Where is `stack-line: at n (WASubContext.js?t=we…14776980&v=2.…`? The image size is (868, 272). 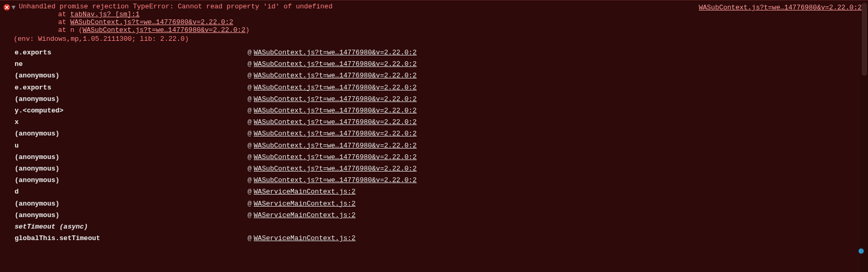
stack-line: at n (WASubContext.js?t=we…14776980&v=2.… is located at coordinates (442, 30).